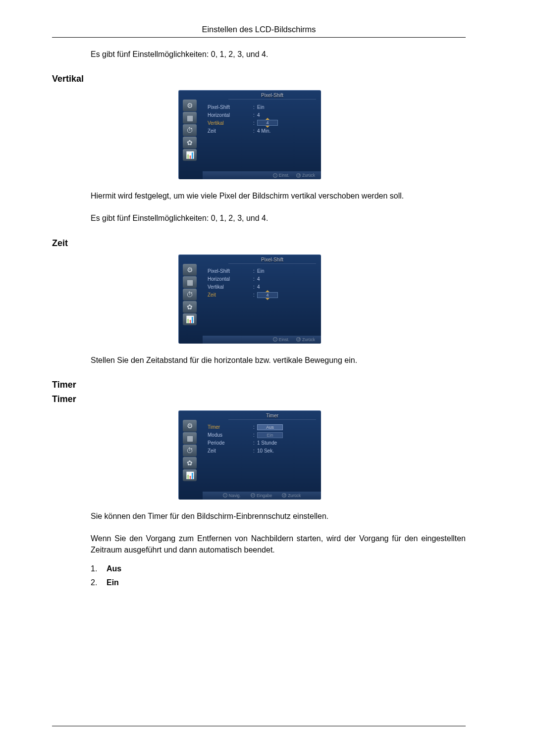  What do you see at coordinates (113, 583) in the screenshot?
I see `list-label: Ein` at bounding box center [113, 583].